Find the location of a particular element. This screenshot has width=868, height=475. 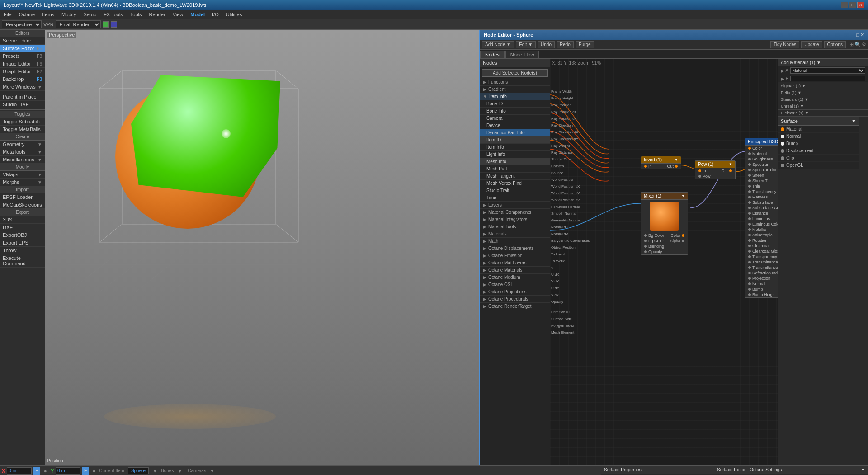

tidy-nodes-button: Tidy Nodes is located at coordinates (785, 45).